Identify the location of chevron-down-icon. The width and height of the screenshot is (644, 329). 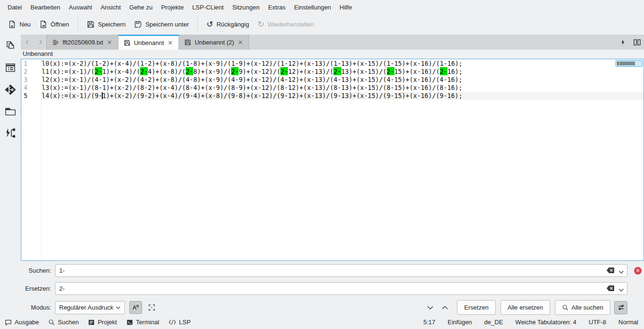
(118, 308).